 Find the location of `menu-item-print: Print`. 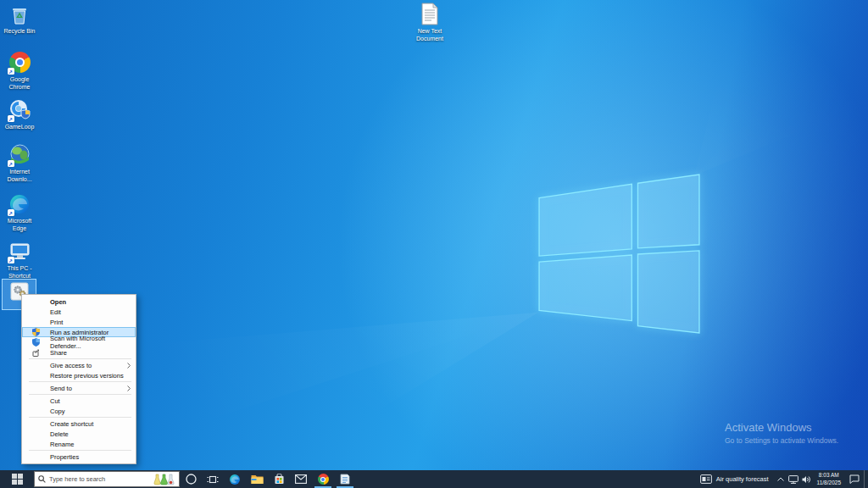

menu-item-print: Print is located at coordinates (79, 322).